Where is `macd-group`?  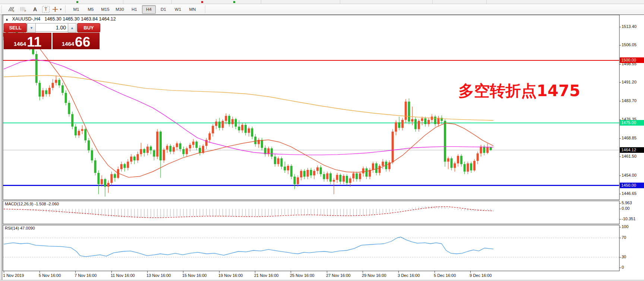 macd-group is located at coordinates (249, 212).